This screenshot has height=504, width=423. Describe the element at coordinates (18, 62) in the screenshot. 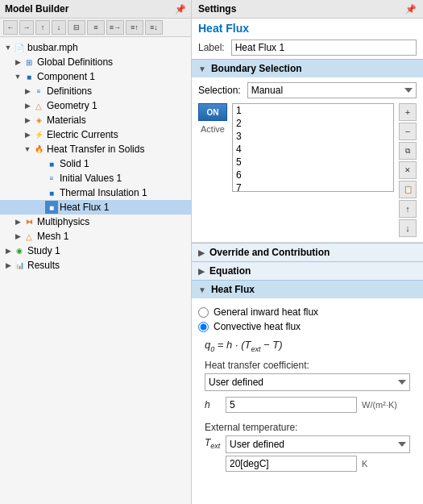

I see `global-defs-expand: ▶` at that location.